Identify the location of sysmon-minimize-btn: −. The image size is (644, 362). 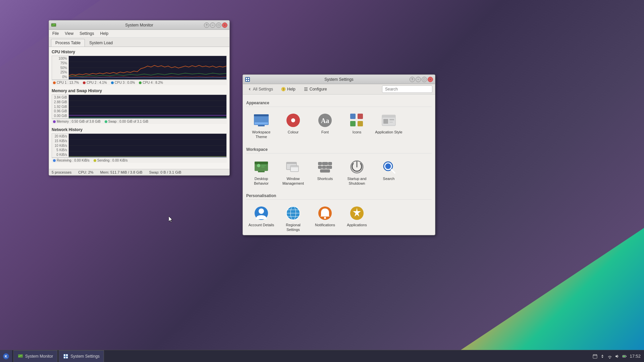
(213, 25).